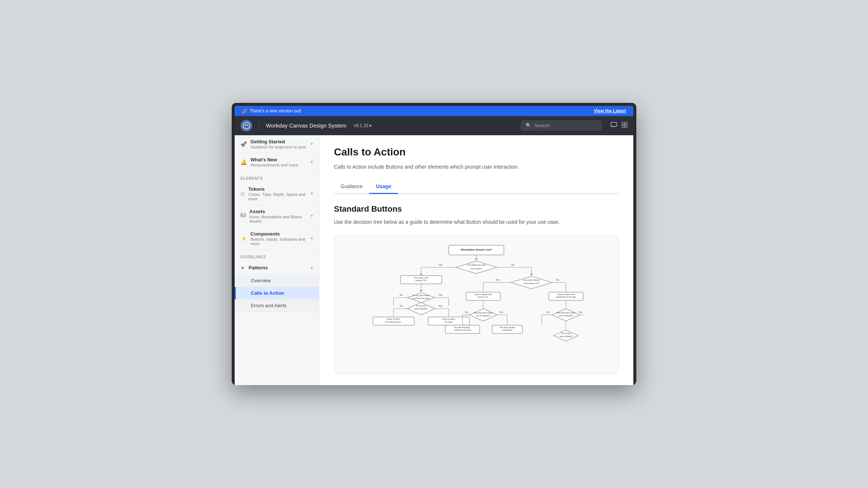 Image resolution: width=868 pixels, height=488 pixels. What do you see at coordinates (245, 111) in the screenshot?
I see `banner-icon: 🎉` at bounding box center [245, 111].